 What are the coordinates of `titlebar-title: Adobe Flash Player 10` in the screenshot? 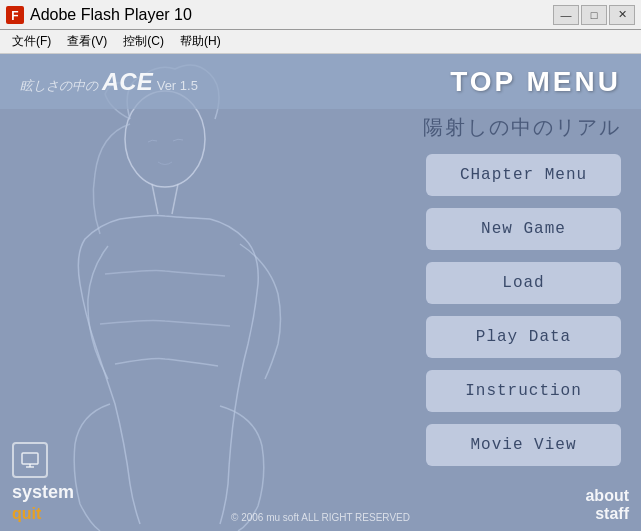 It's located at (111, 15).